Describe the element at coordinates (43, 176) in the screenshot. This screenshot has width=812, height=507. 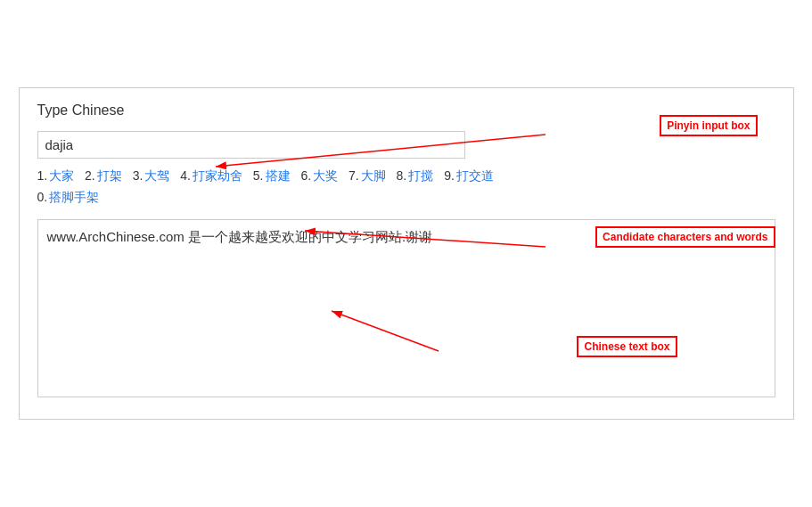
I see `candidate-num-1: 1.` at that location.